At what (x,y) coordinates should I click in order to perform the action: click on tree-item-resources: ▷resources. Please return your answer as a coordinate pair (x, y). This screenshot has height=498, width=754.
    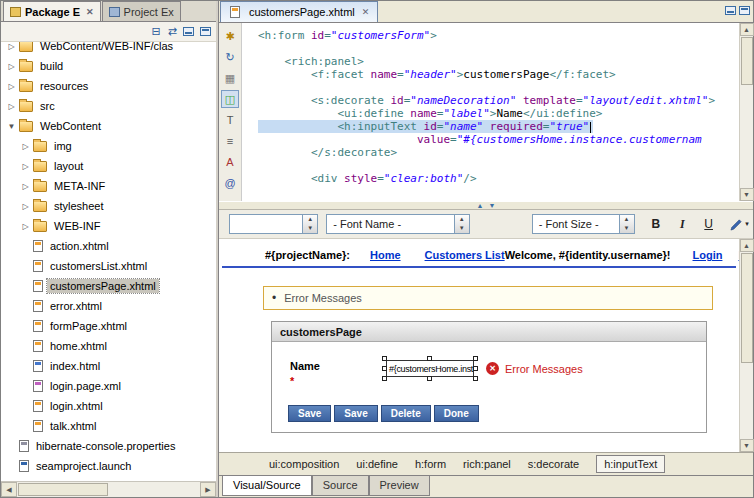
    Looking at the image, I should click on (108, 86).